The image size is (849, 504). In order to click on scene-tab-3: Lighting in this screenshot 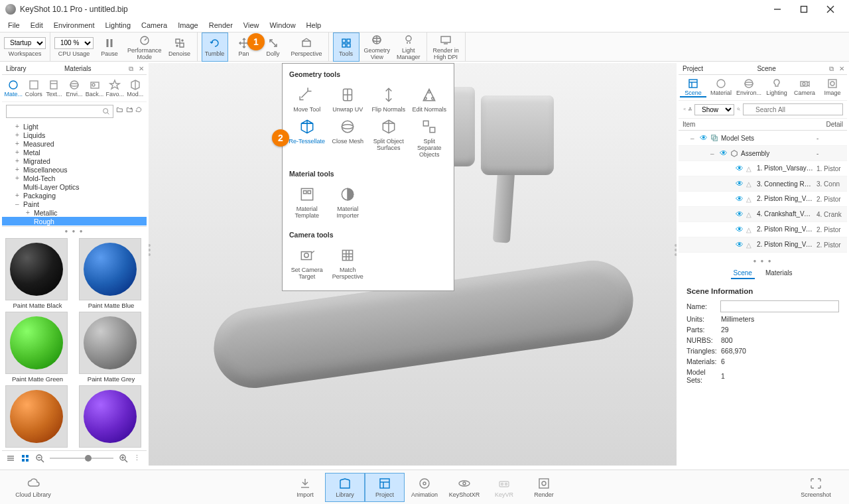, I will do `click(777, 88)`.